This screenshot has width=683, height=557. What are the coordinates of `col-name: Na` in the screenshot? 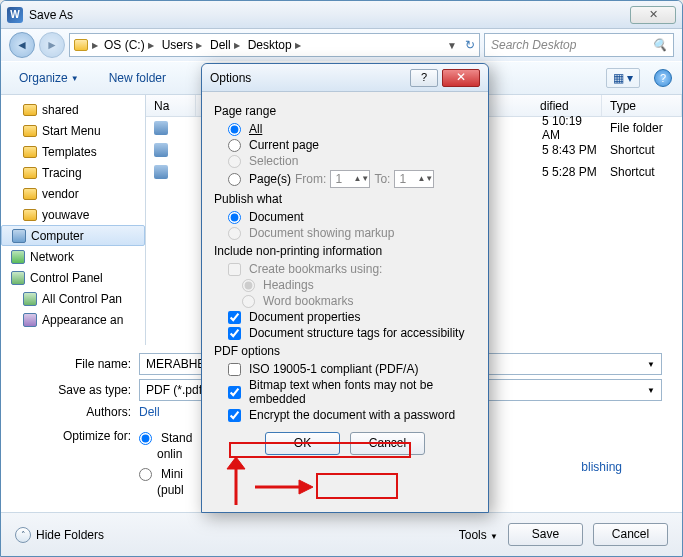 It's located at (171, 106).